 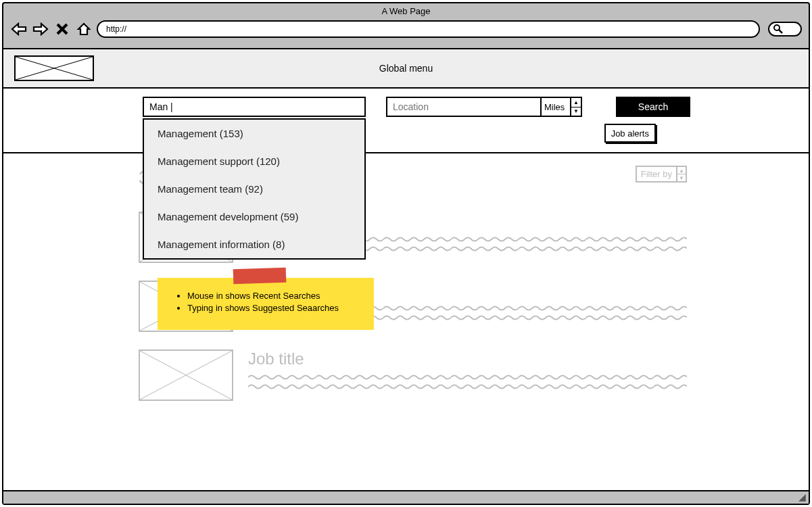 What do you see at coordinates (254, 134) in the screenshot?
I see `autocomplete-item: Management (153)` at bounding box center [254, 134].